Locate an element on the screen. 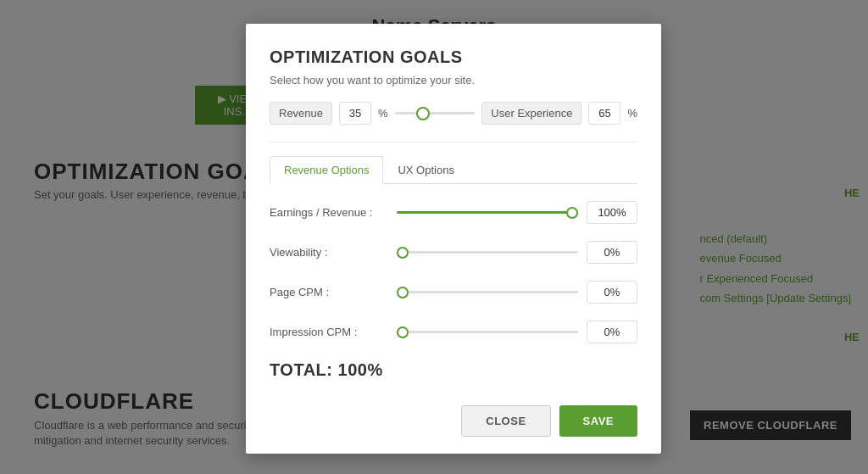 The height and width of the screenshot is (474, 868). modal-title: OPTIMIZATION GOALS is located at coordinates (453, 58).